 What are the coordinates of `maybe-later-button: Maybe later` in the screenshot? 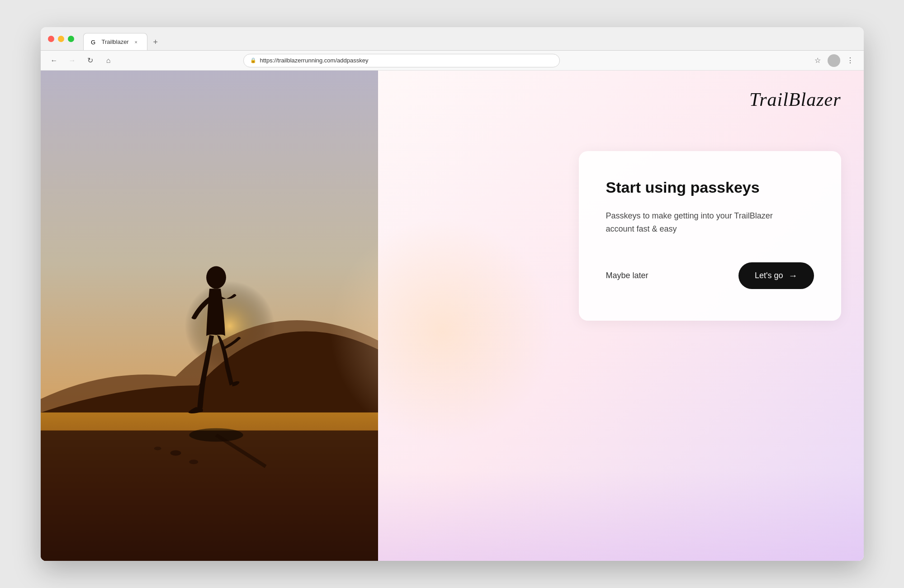 It's located at (627, 276).